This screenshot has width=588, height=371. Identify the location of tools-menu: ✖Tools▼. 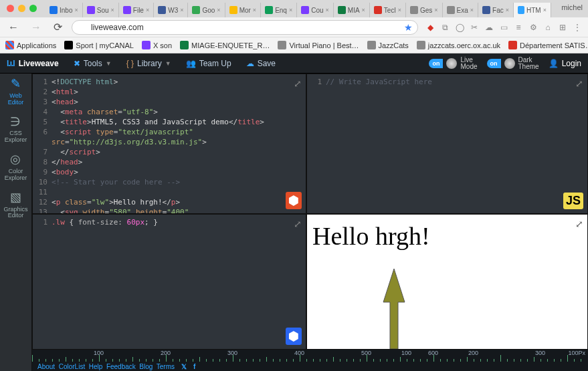
(92, 64).